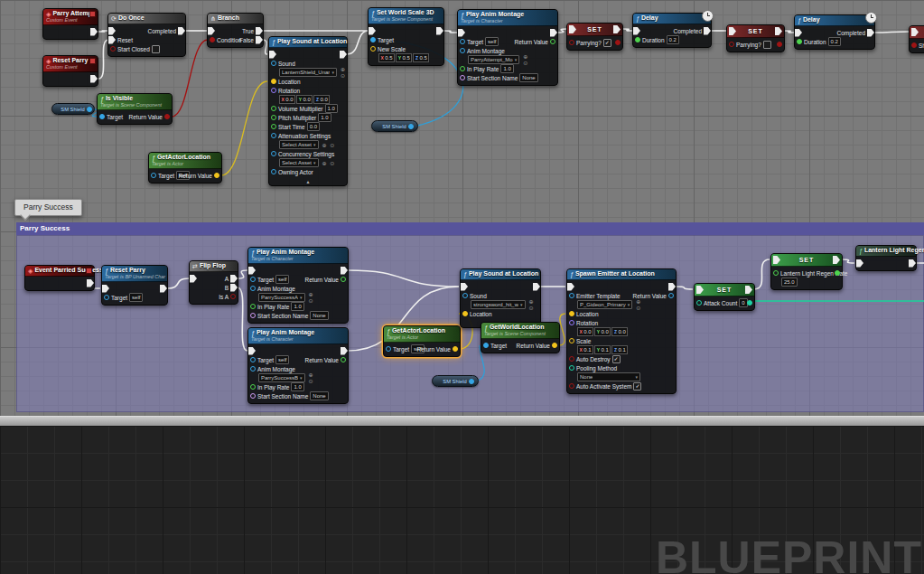 This screenshot has width=924, height=574. Describe the element at coordinates (213, 282) in the screenshot. I see `node-flip-flop: ⇄Flip FlopABIs A` at that location.